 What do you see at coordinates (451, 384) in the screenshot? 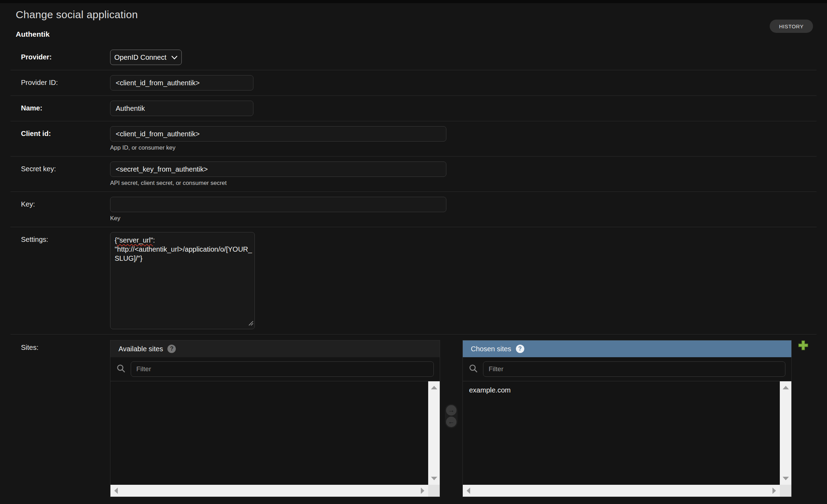
I see `selector-mover-column: → ←` at bounding box center [451, 384].